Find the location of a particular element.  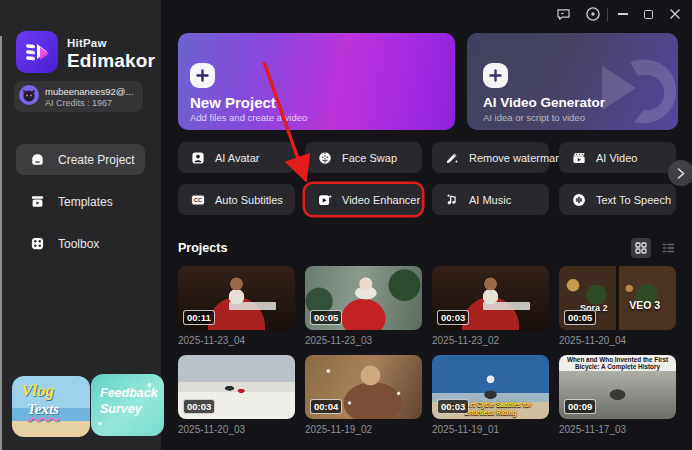

toolbox-icon is located at coordinates (37, 244).